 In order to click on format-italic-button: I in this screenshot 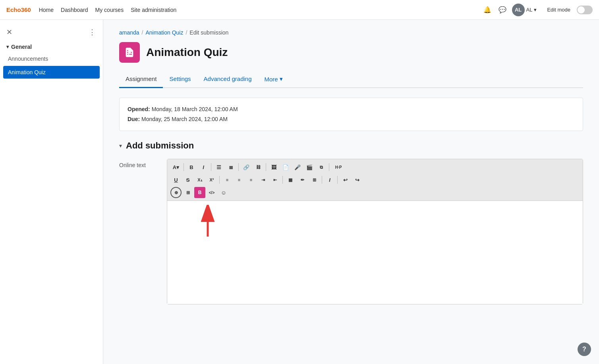, I will do `click(330, 180)`.